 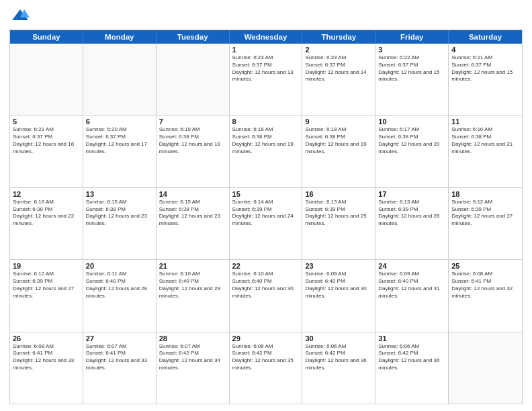 What do you see at coordinates (47, 224) in the screenshot?
I see `day-cell-12: 12Sunrise: 6:16 AMSunset: 6:38 PMDayligh…` at bounding box center [47, 224].